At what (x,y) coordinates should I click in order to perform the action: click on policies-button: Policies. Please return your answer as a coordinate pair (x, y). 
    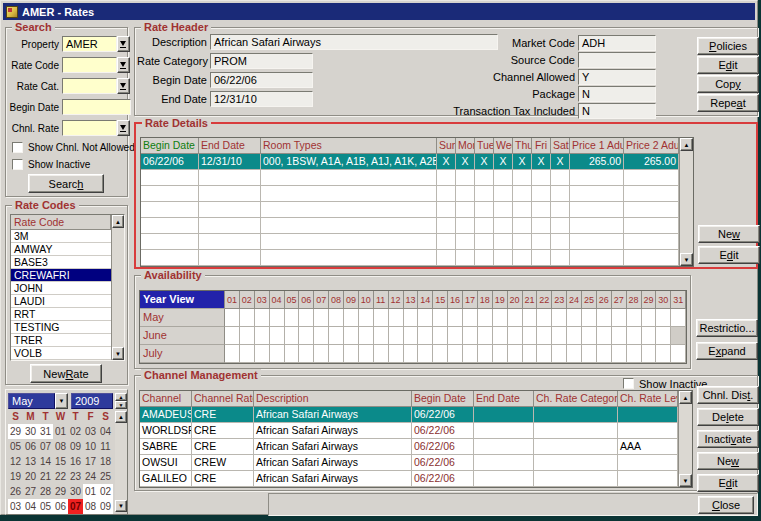
    Looking at the image, I should click on (728, 46).